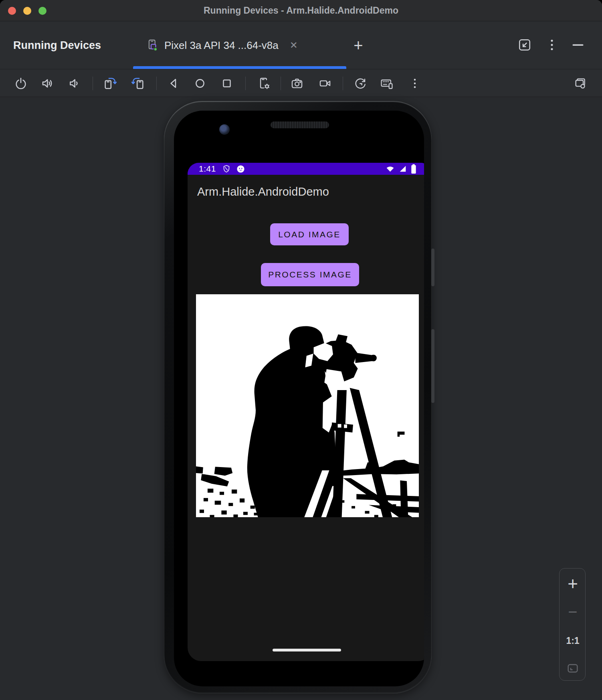 The image size is (602, 700). What do you see at coordinates (301, 10) in the screenshot?
I see `macos-titlebar: Running Devices - Arm.Halide.AndroidDemo` at bounding box center [301, 10].